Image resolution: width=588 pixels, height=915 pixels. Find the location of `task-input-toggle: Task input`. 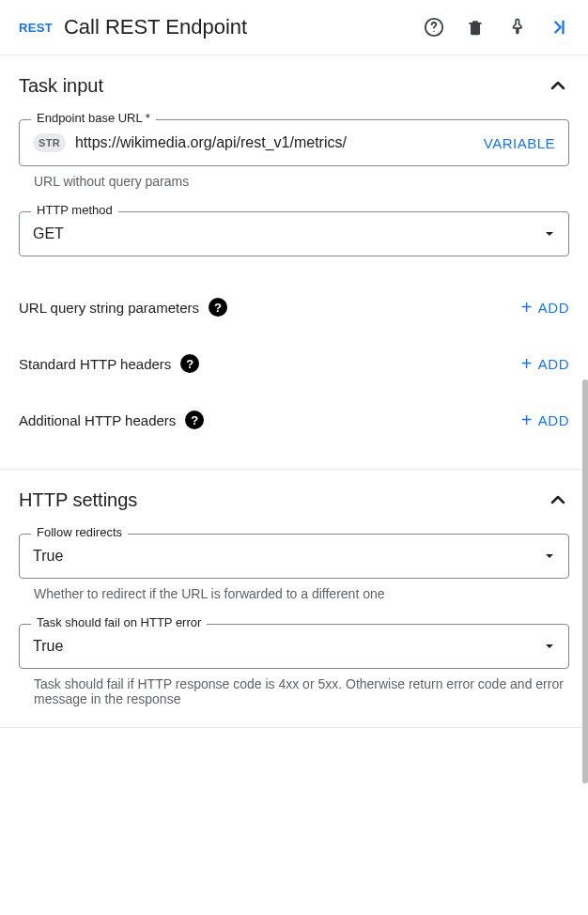

task-input-toggle: Task input is located at coordinates (294, 85).